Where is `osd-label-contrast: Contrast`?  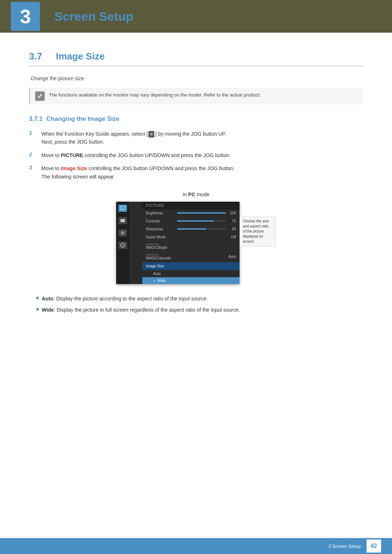
osd-label-contrast: Contrast is located at coordinates (160, 221).